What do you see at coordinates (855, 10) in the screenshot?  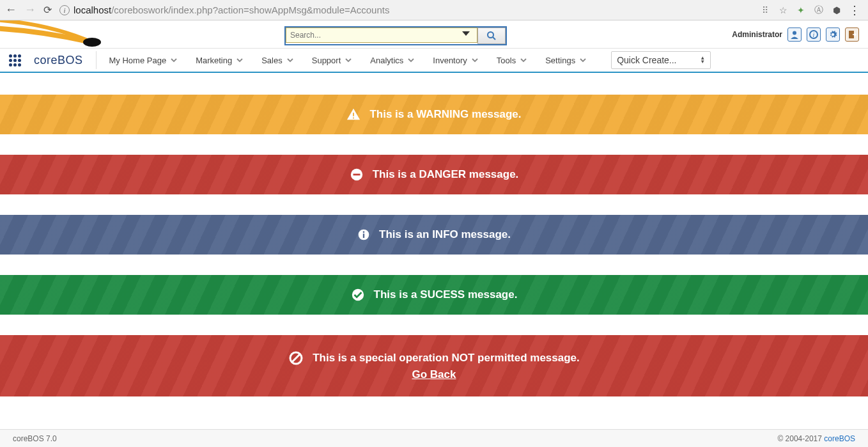 I see `browser-menu-icon: ⋮` at bounding box center [855, 10].